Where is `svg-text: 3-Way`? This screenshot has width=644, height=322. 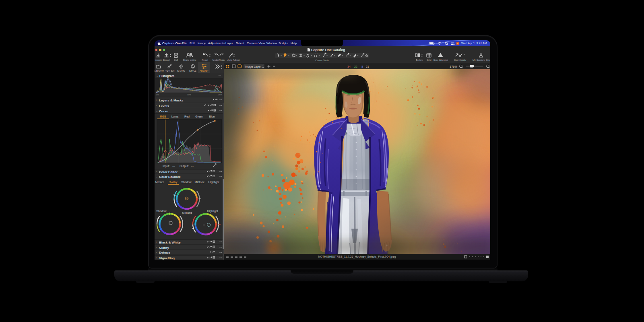 svg-text: 3-Way is located at coordinates (173, 182).